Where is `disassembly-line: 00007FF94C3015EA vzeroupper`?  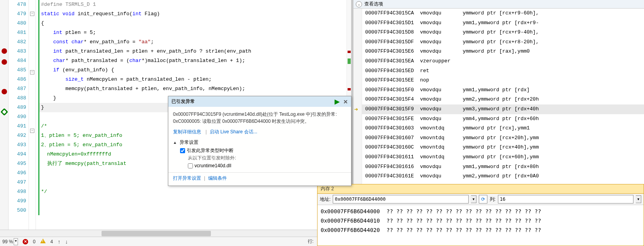
disassembly-line: 00007FF94C3015EA vzeroupper is located at coordinates (503, 62).